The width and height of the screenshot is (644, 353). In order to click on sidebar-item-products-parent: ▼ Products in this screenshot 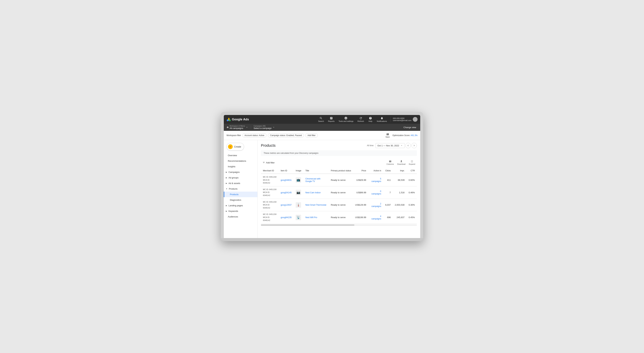, I will do `click(240, 189)`.